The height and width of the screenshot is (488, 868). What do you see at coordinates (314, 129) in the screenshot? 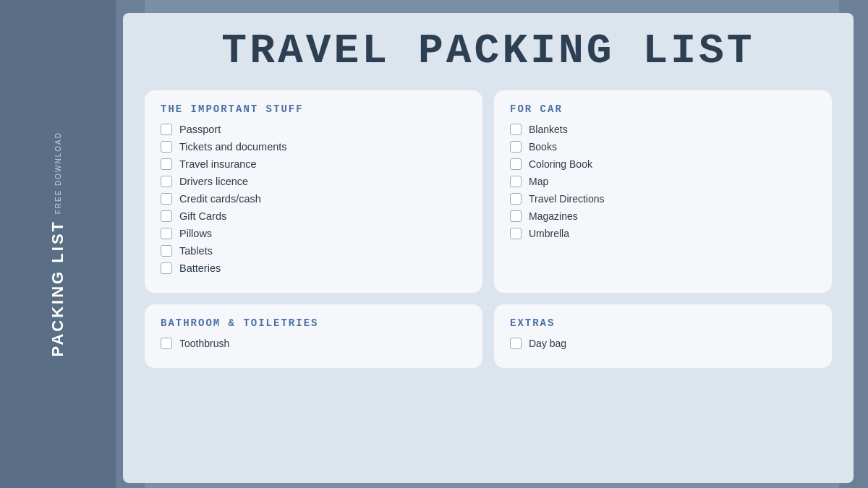
I see `checklist-item: Passport` at bounding box center [314, 129].